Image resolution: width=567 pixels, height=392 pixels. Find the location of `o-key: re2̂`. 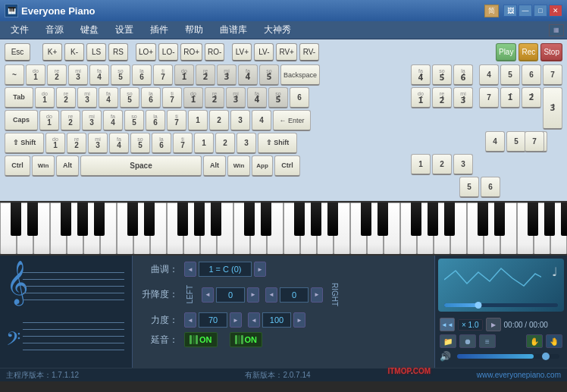

o-key: re2̂ is located at coordinates (215, 98).